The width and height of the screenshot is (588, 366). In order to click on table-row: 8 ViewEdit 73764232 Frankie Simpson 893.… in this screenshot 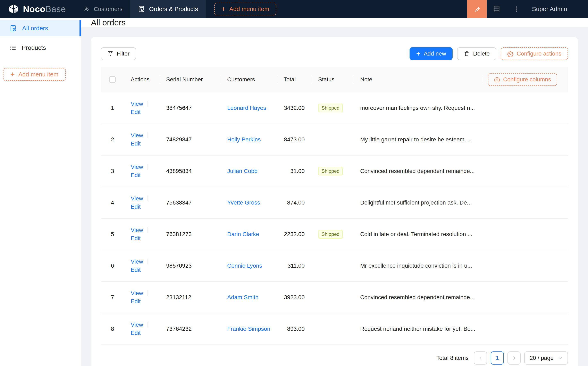, I will do `click(334, 329)`.